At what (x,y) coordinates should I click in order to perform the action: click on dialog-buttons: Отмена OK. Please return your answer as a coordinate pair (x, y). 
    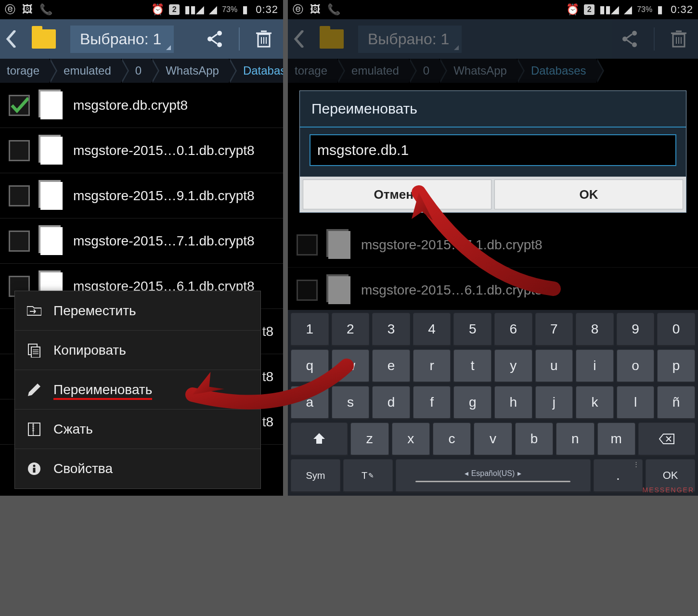
    Looking at the image, I should click on (493, 194).